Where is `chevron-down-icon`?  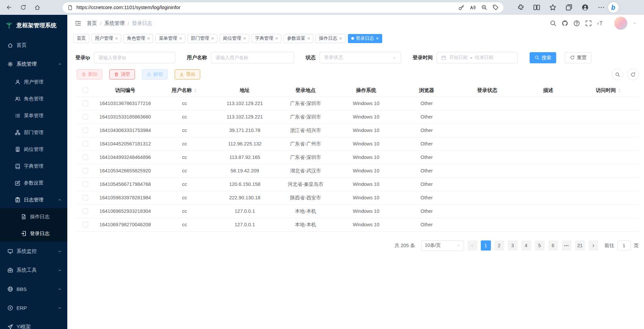
chevron-down-icon is located at coordinates (635, 23).